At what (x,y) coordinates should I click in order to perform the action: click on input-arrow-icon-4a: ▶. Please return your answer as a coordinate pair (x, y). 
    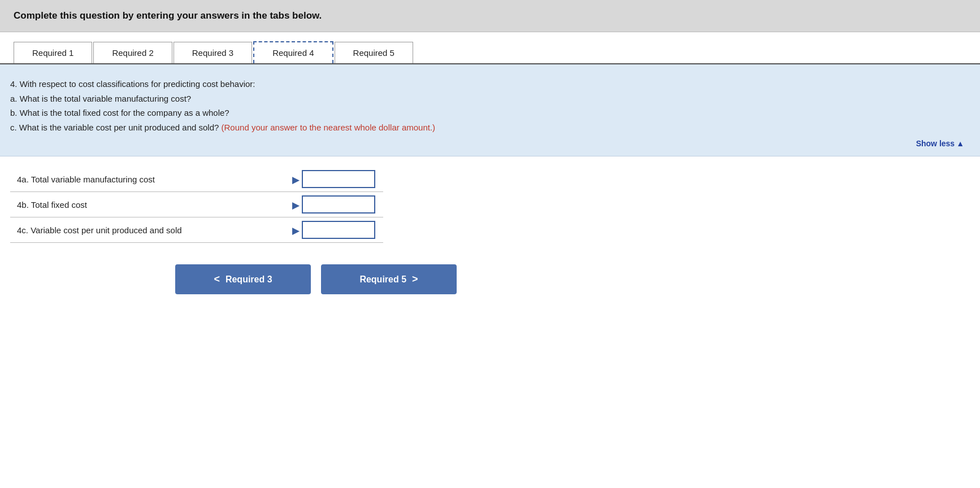
    Looking at the image, I should click on (296, 180).